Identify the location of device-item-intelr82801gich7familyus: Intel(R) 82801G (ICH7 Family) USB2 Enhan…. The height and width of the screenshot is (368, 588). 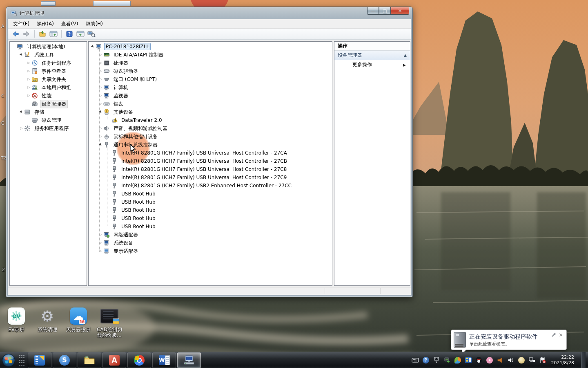
(210, 186).